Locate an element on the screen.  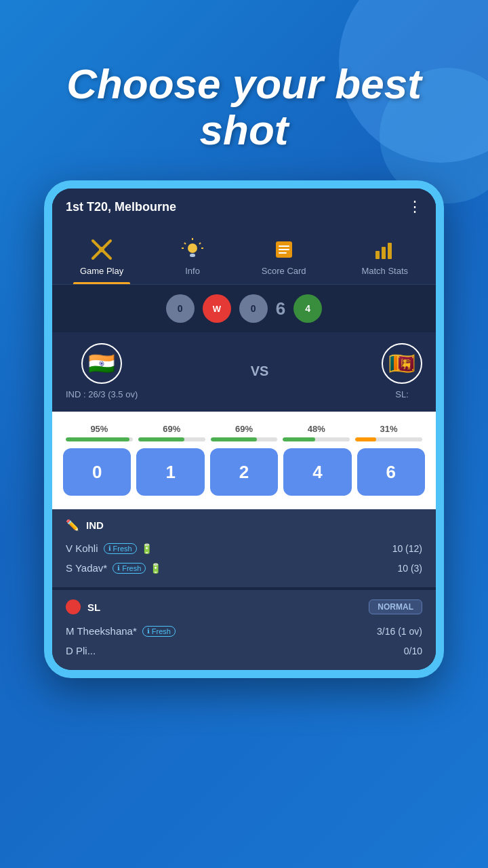
ind-player-1-score: 10 (12) is located at coordinates (407, 549).